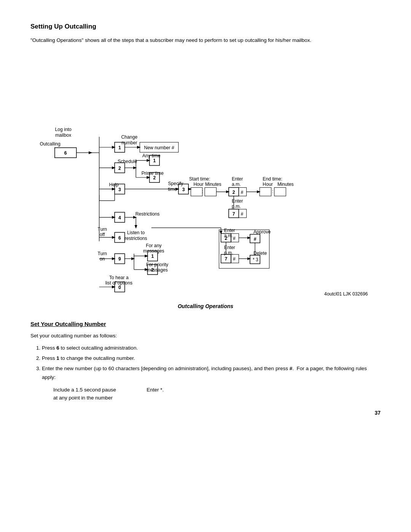 The height and width of the screenshot is (532, 411). What do you see at coordinates (148, 214) in the screenshot?
I see `svg-text: Restrictions` at bounding box center [148, 214].